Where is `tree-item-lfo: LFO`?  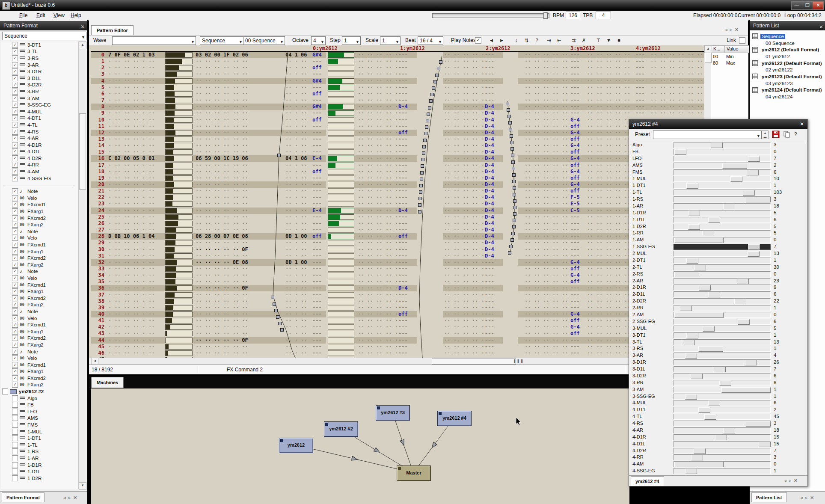 tree-item-lfo: LFO is located at coordinates (39, 412).